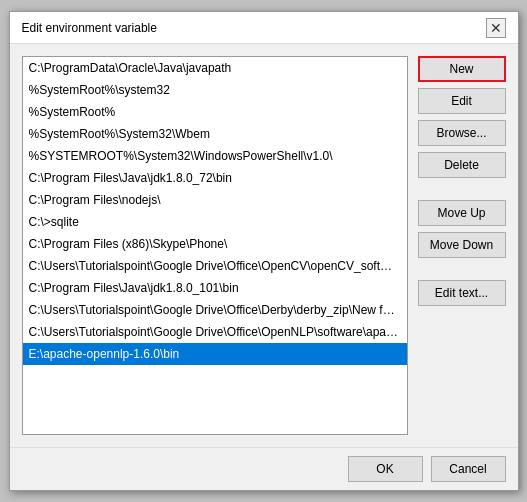  Describe the element at coordinates (462, 165) in the screenshot. I see `delete-button: Delete` at that location.